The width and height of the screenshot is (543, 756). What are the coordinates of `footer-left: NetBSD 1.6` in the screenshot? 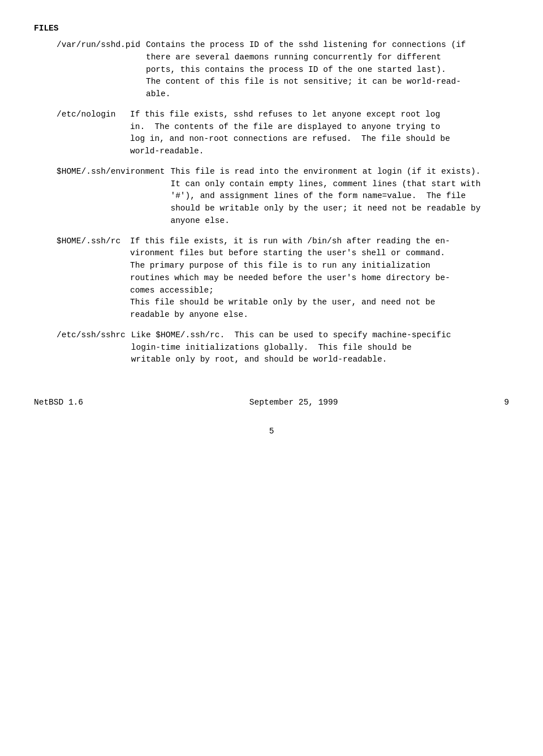 It's located at (59, 403).